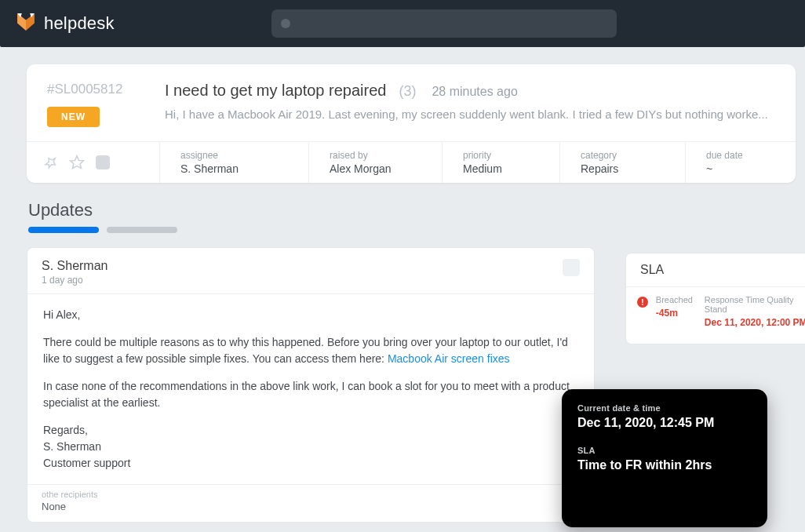 The image size is (805, 532). Describe the element at coordinates (676, 313) in the screenshot. I see `sla-delta: -45m` at that location.